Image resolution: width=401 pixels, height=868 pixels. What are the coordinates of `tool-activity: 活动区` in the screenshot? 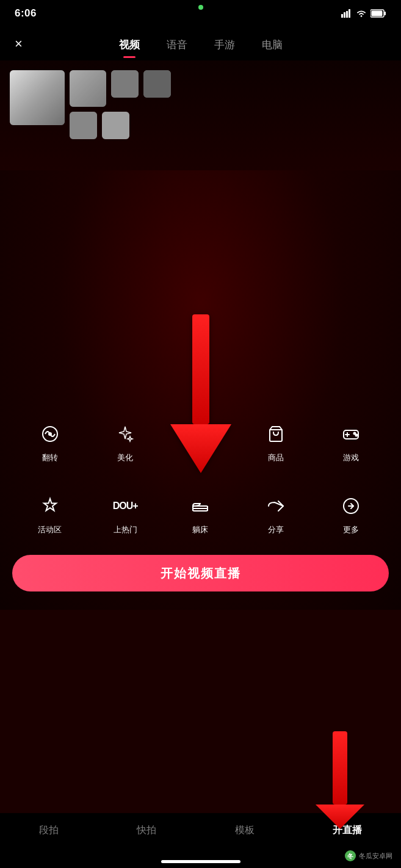 It's located at (50, 514).